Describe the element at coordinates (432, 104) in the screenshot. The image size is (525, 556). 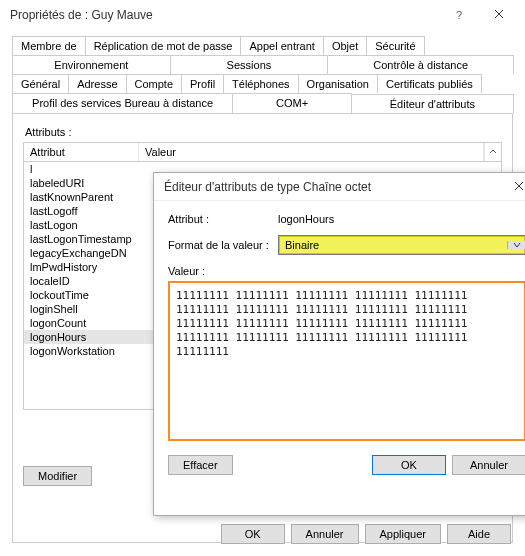
I see `tab-editeur-attributs: Éditeur d'attributs` at that location.